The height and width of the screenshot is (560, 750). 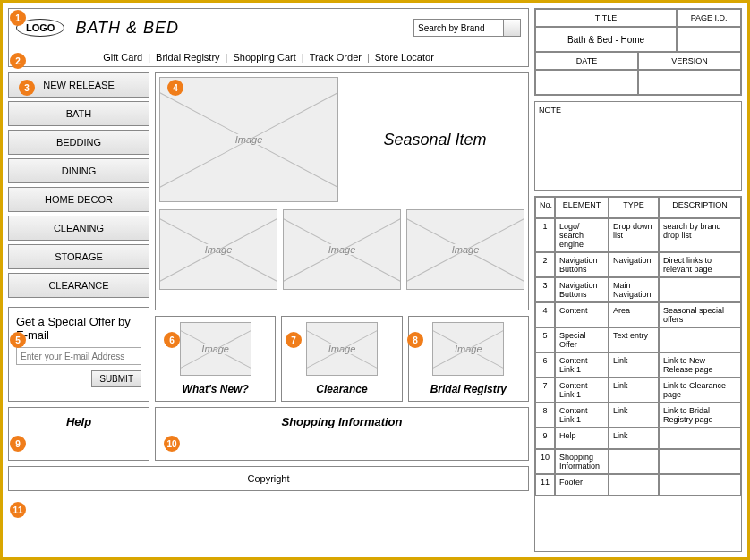 I want to click on spec-type: Navigation, so click(x=634, y=265).